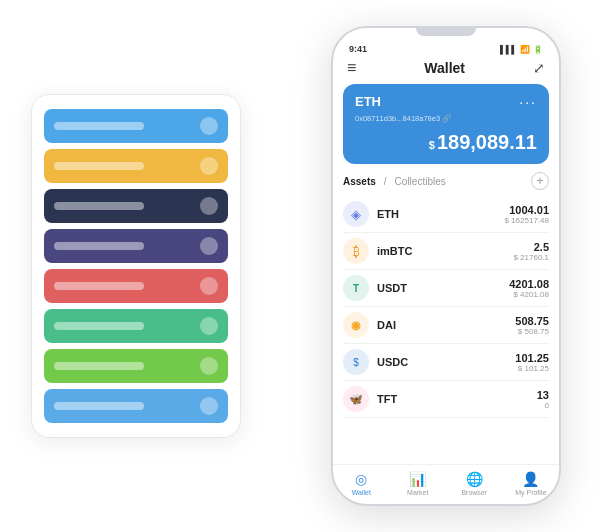 Image resolution: width=602 pixels, height=532 pixels. Describe the element at coordinates (539, 68) in the screenshot. I see `expand-icon: ⤢` at that location.